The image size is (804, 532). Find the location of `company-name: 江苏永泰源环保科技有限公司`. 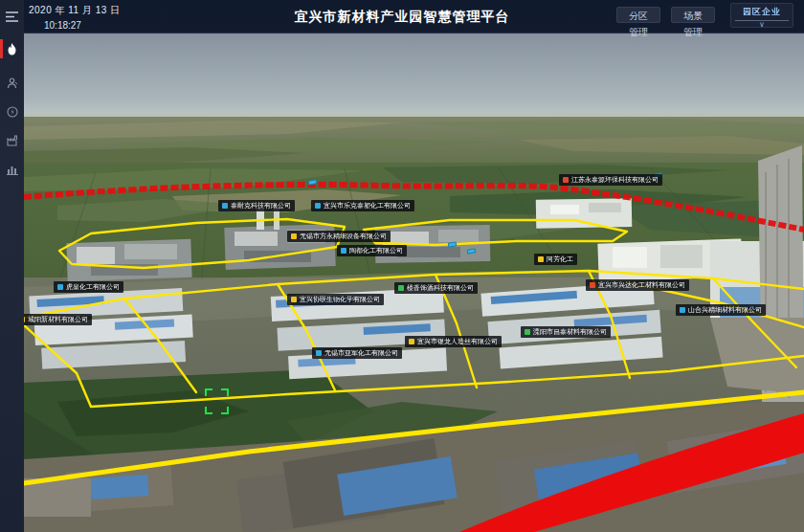

company-name: 江苏永泰源环保科技有限公司 is located at coordinates (614, 180).